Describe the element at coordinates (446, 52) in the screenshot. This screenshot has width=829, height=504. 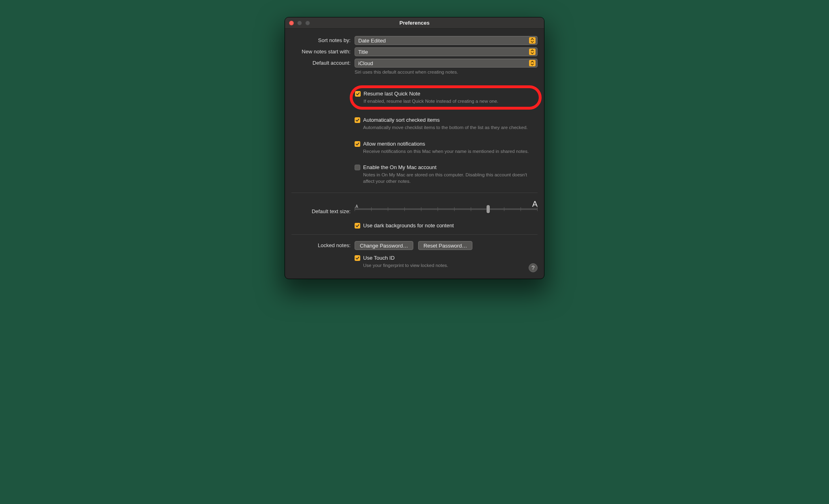
I see `start-with-select: Title` at that location.